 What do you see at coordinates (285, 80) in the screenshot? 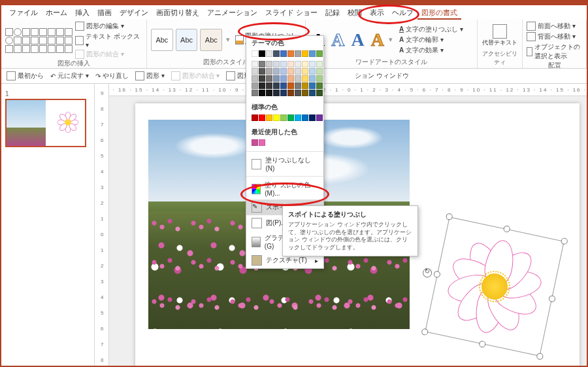
I see `theme-tint-swatches` at bounding box center [285, 80].